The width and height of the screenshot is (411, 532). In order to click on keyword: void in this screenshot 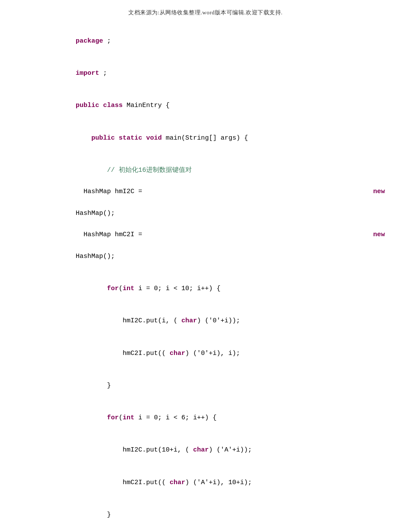, I will do `click(154, 138)`.